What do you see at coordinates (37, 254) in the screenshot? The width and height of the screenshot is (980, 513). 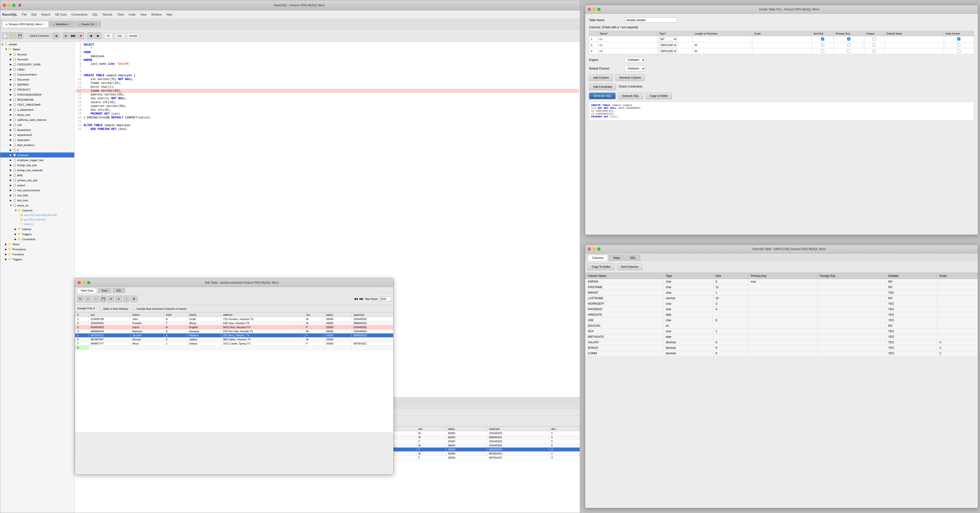 I see `sidebar-functions: ▶ 📁 Functions` at bounding box center [37, 254].